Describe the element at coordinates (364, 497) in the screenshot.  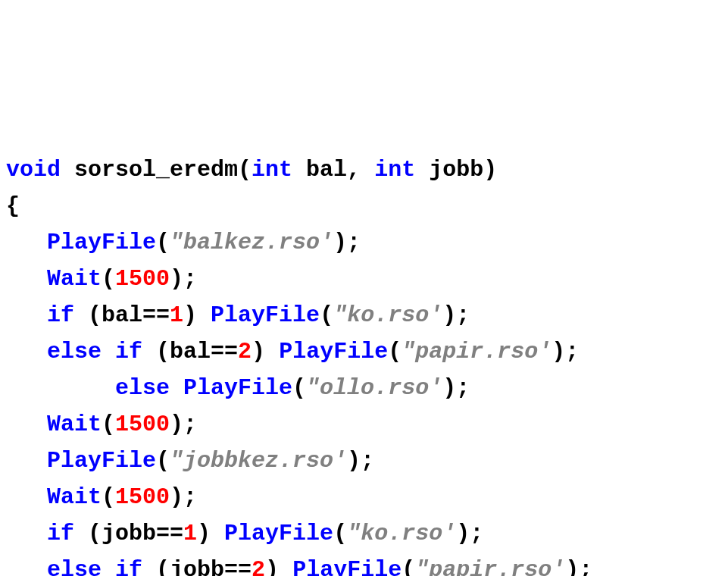
I see `code-line-10: Wait(1500);` at that location.